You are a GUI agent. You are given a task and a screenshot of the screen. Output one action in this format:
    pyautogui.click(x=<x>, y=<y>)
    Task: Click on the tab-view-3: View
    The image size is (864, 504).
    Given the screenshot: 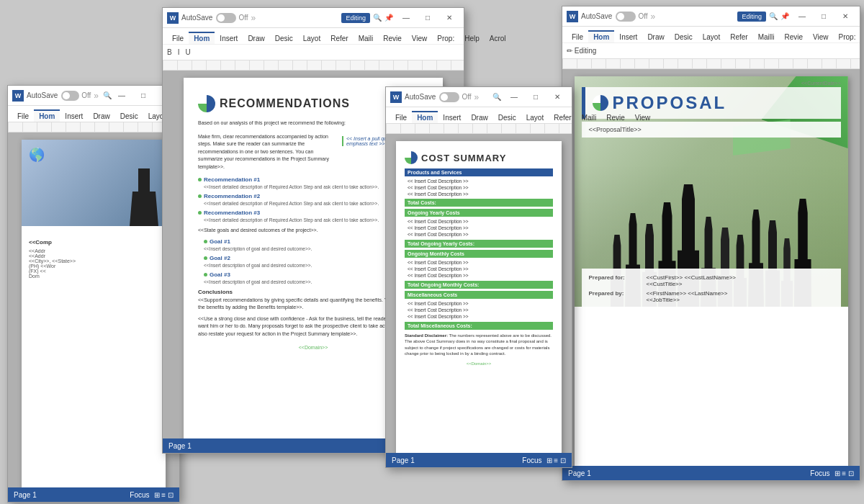 What is the action you would take?
    pyautogui.click(x=643, y=118)
    